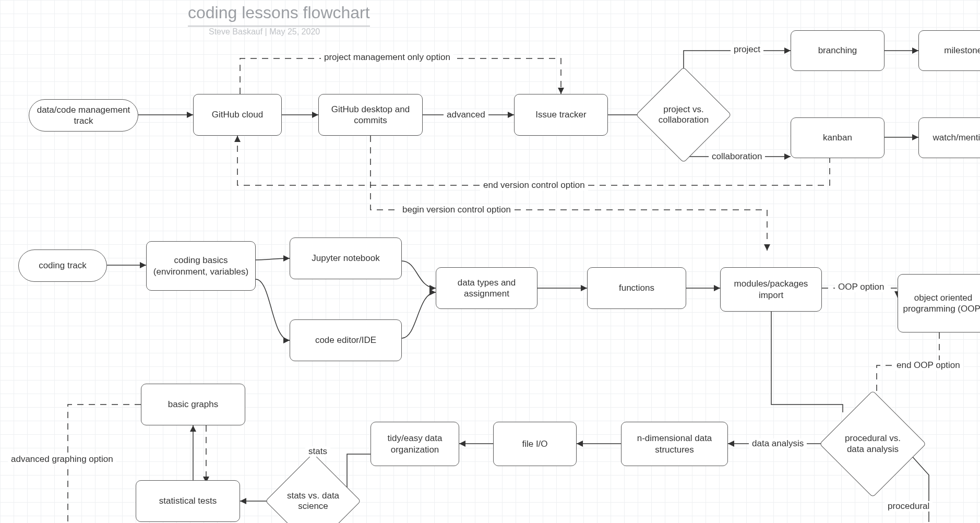 This screenshot has height=523, width=980. What do you see at coordinates (264, 32) in the screenshot?
I see `diagram-subtitle: Steve Baskauf | May 25, 2020` at bounding box center [264, 32].